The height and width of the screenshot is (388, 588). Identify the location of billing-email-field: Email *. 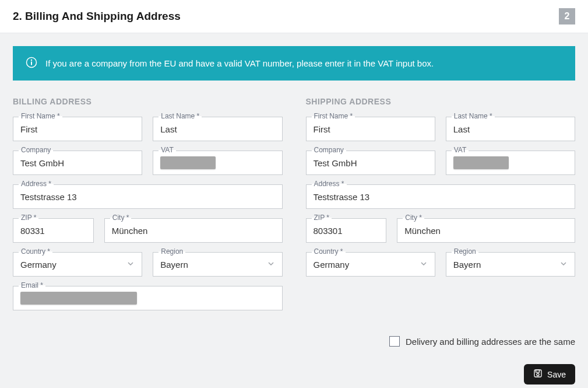
(148, 298).